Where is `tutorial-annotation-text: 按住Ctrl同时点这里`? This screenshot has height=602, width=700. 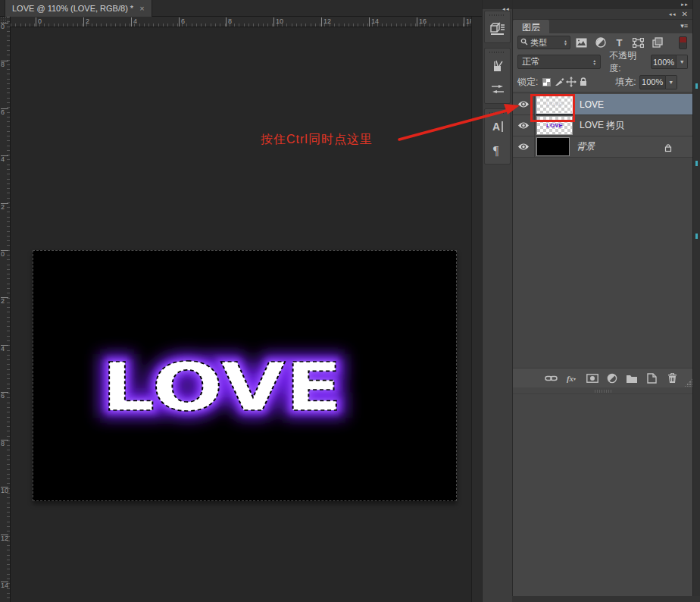 tutorial-annotation-text: 按住Ctrl同时点这里 is located at coordinates (317, 140).